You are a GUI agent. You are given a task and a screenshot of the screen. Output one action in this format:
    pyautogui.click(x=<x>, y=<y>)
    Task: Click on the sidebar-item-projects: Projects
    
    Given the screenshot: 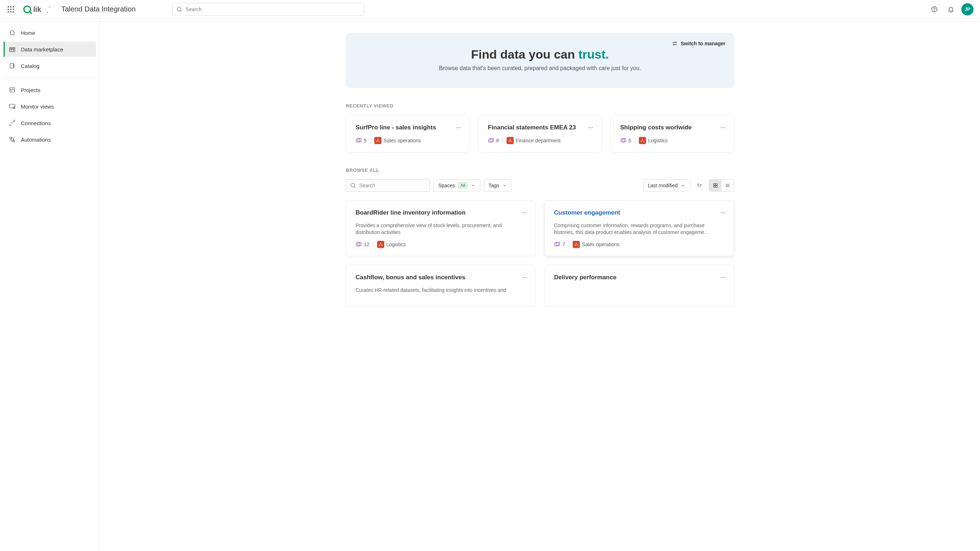 What is the action you would take?
    pyautogui.click(x=49, y=90)
    